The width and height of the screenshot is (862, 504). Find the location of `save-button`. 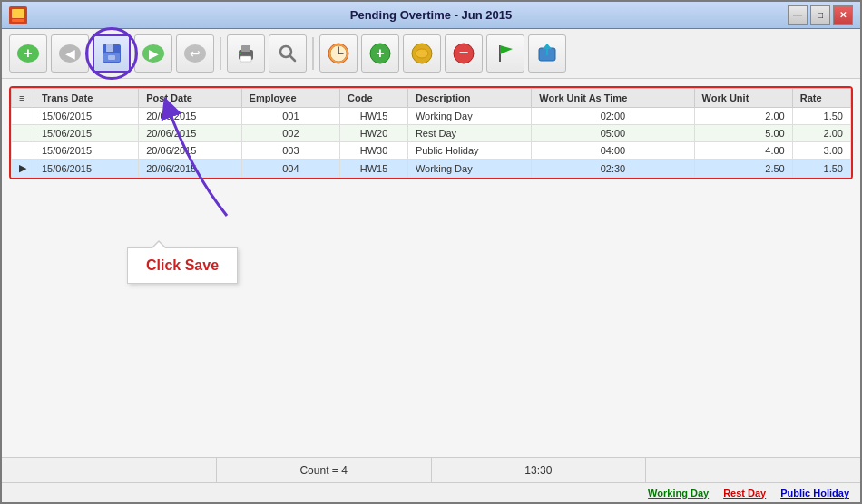

save-button is located at coordinates (112, 53).